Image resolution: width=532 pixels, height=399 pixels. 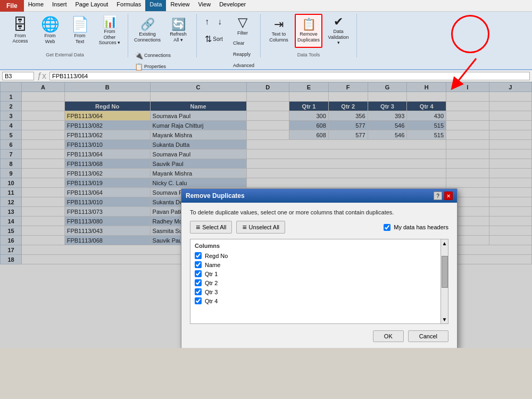 What do you see at coordinates (18, 76) in the screenshot?
I see `cell-reference-input` at bounding box center [18, 76].